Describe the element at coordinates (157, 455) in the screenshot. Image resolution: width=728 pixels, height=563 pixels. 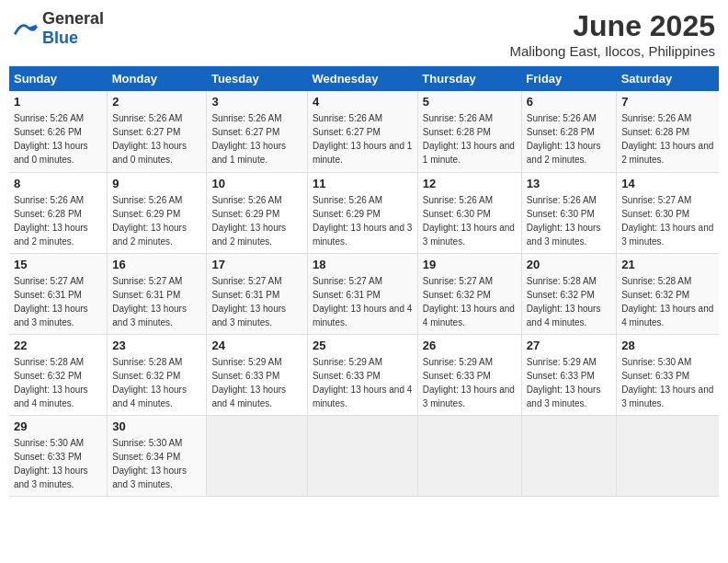
I see `calendar-cell: 30 Sunrise: 5:30 AMSunset: 6:34 PMDaylig…` at that location.